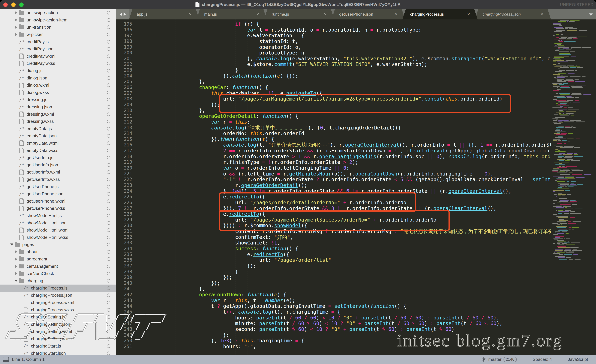 The image size is (596, 364). Describe the element at coordinates (58, 274) in the screenshot. I see `sidebar-folder-carNumCheck: carNumCheck` at that location.